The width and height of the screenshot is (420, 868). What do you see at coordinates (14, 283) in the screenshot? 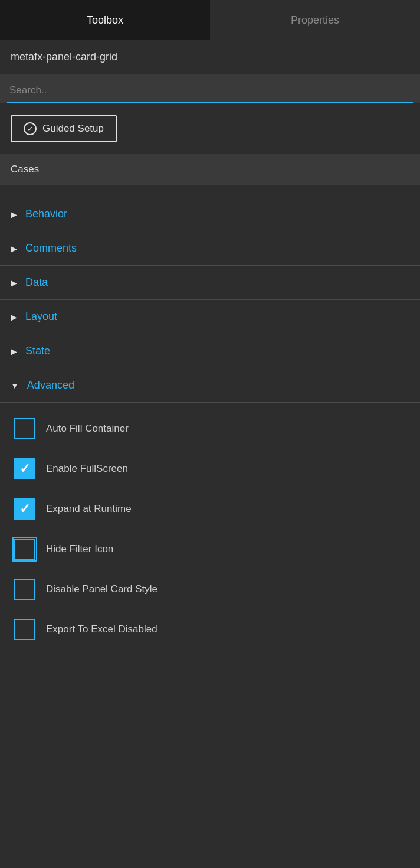
I see `chevron-right-icon-data: ▶` at bounding box center [14, 283].